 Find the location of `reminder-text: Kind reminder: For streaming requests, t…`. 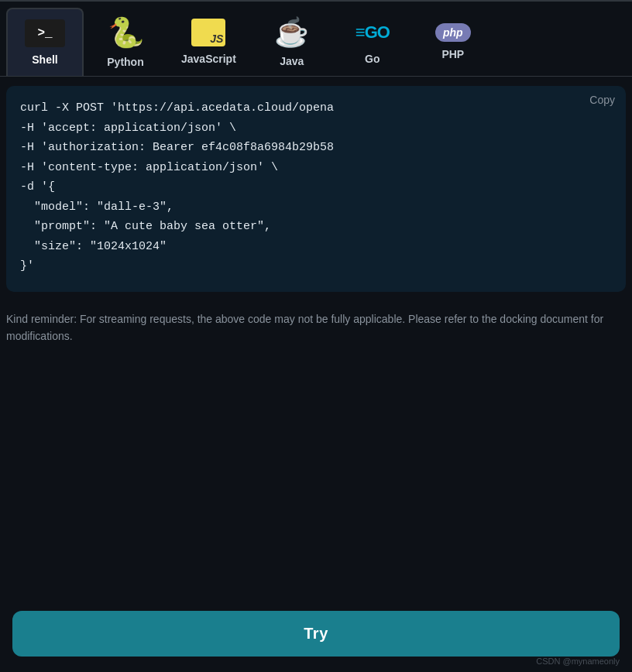

reminder-text: Kind reminder: For streaming requests, t… is located at coordinates (316, 328).